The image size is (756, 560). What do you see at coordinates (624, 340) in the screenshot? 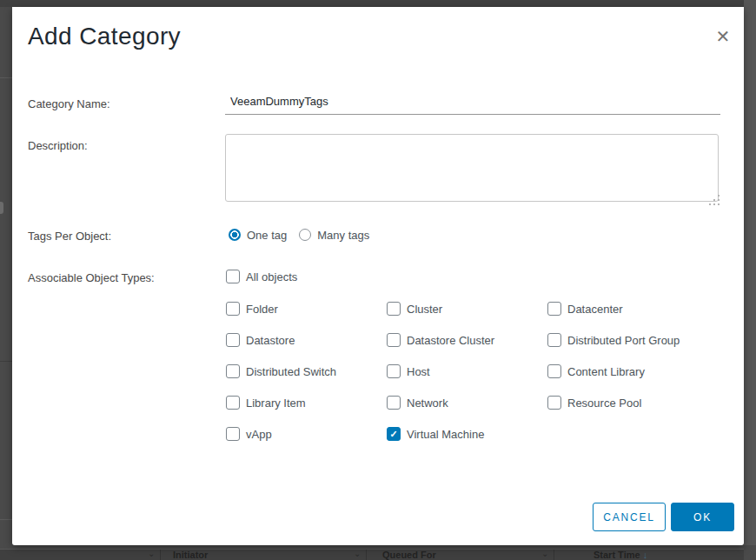
I see `checkbox-label: Distributed Port Group` at bounding box center [624, 340].